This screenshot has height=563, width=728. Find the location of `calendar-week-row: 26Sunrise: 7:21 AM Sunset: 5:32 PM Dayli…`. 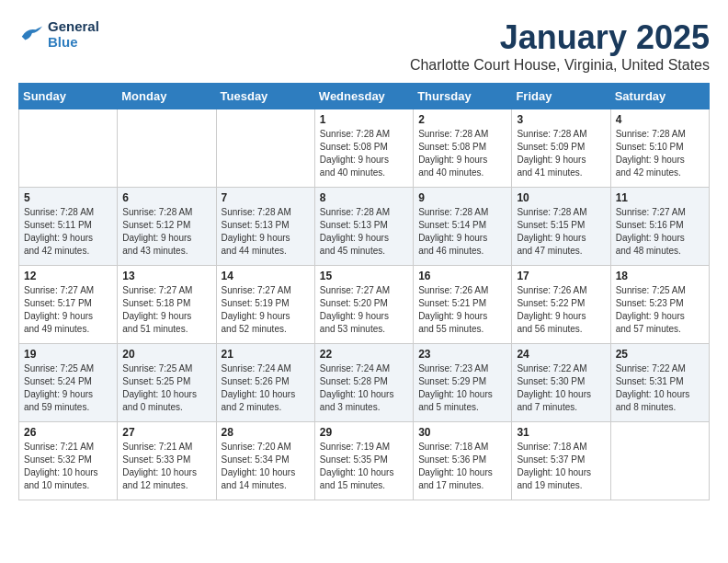

calendar-week-row: 26Sunrise: 7:21 AM Sunset: 5:32 PM Dayli… is located at coordinates (364, 462).